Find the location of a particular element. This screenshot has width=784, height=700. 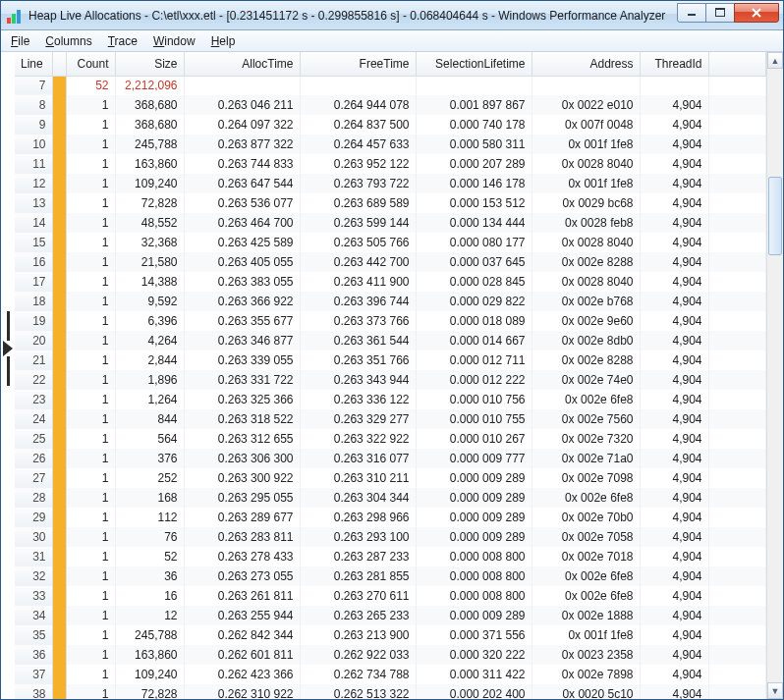

table-row: 91368,6800.264 097 3220.264 837 5000.000… is located at coordinates (391, 125).